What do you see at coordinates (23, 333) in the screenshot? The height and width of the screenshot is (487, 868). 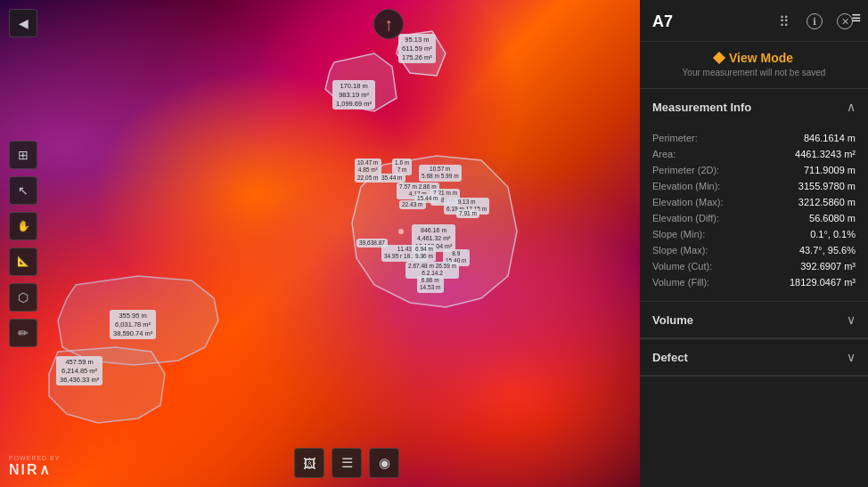 I see `annotate-icon: ✏` at bounding box center [23, 333].